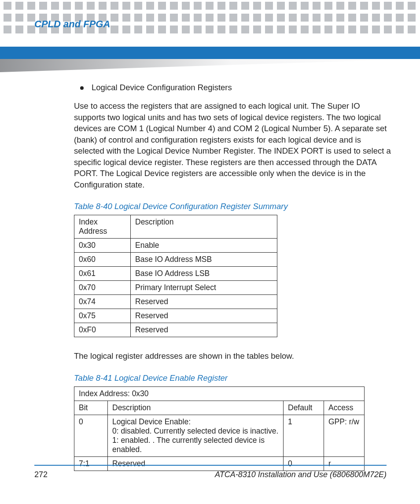 Image resolution: width=420 pixels, height=504 pixels. Describe the element at coordinates (232, 356) in the screenshot. I see `paragraph-between-tables: The logical register addresses are shown…` at that location.